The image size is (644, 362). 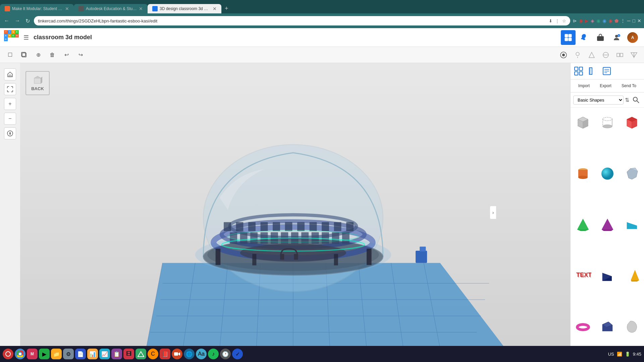 What do you see at coordinates (302, 21) in the screenshot?
I see `address-bar: tinkercad.com/things/2SGDZeHLbpn-fantast…` at bounding box center [302, 21].